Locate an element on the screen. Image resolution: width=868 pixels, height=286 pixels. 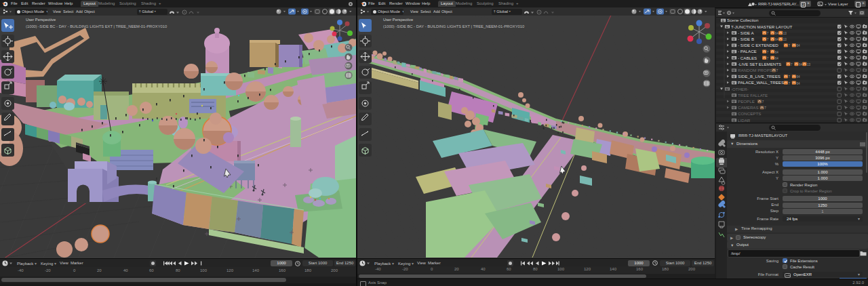
svg-text: Scene Collection is located at coordinates (743, 20).